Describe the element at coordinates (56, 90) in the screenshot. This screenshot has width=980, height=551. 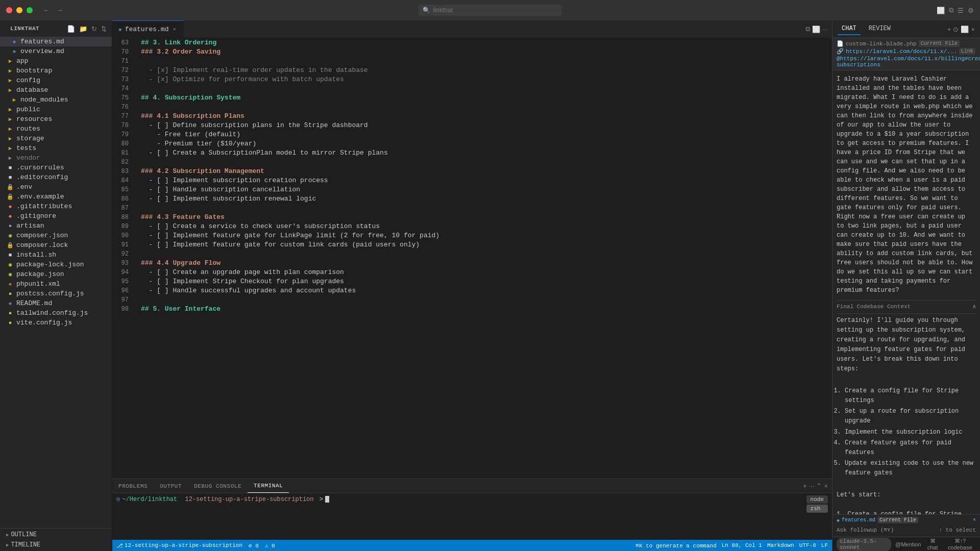
I see `sidebar-item-database: ▶ database` at that location.